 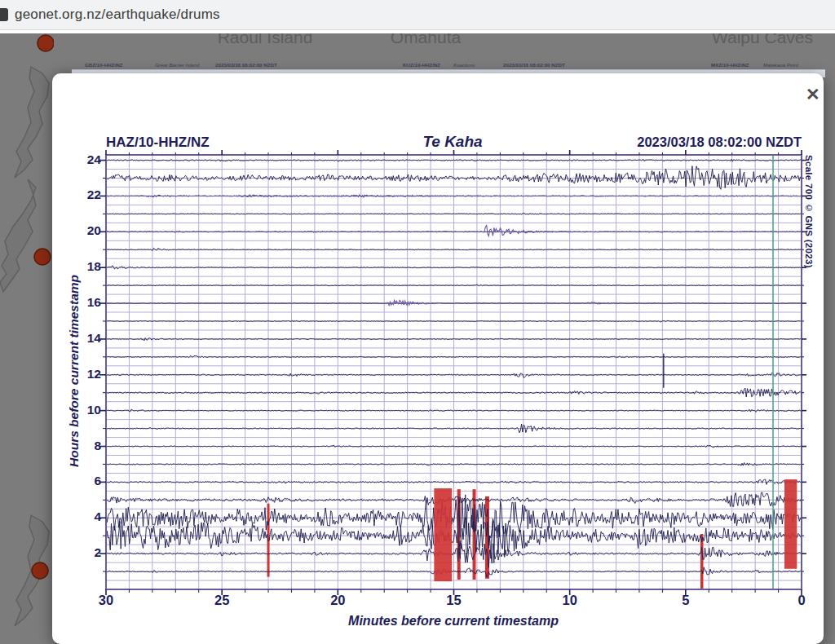 I want to click on y-tick-label: 6, so click(x=86, y=481).